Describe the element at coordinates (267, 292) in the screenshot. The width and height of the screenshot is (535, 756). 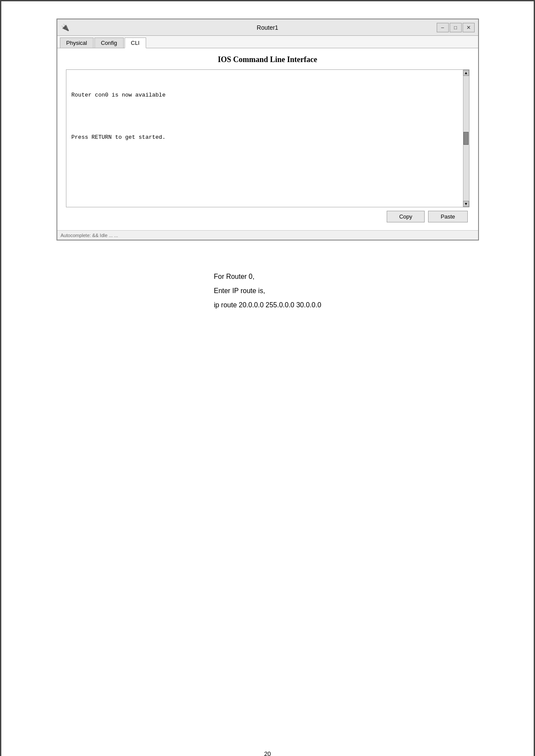
I see `page-text-section: For Router 0, Enter IP route is, ip rout…` at that location.